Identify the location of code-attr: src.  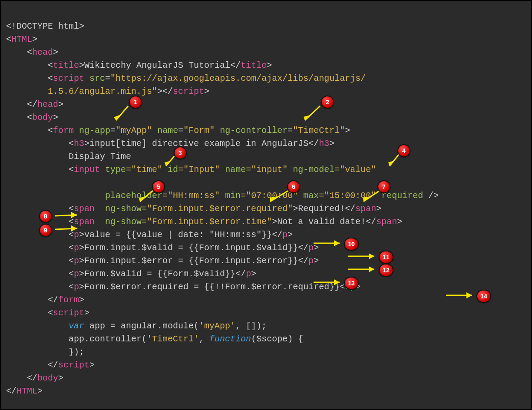
(97, 78).